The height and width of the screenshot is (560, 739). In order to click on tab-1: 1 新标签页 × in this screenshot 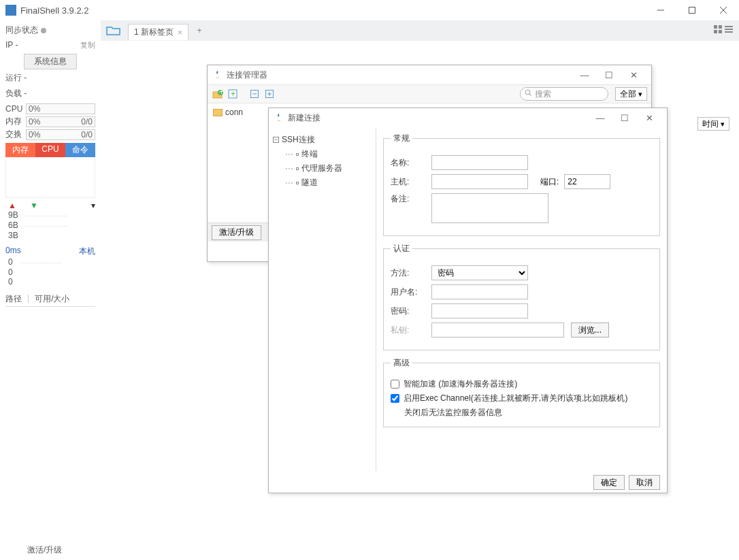, I will do `click(158, 32)`.